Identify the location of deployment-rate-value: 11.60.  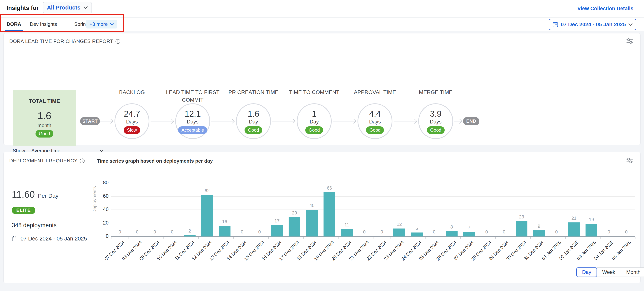
(23, 194).